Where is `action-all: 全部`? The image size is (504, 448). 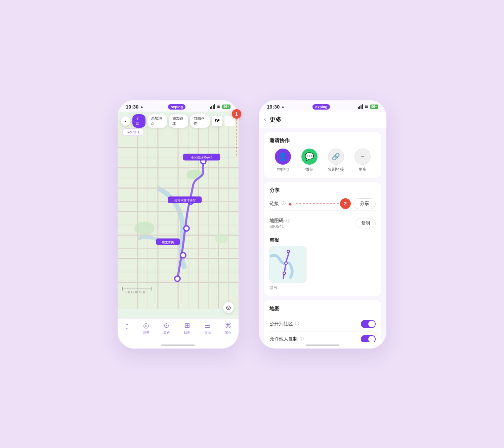 action-all: 全部 is located at coordinates (139, 121).